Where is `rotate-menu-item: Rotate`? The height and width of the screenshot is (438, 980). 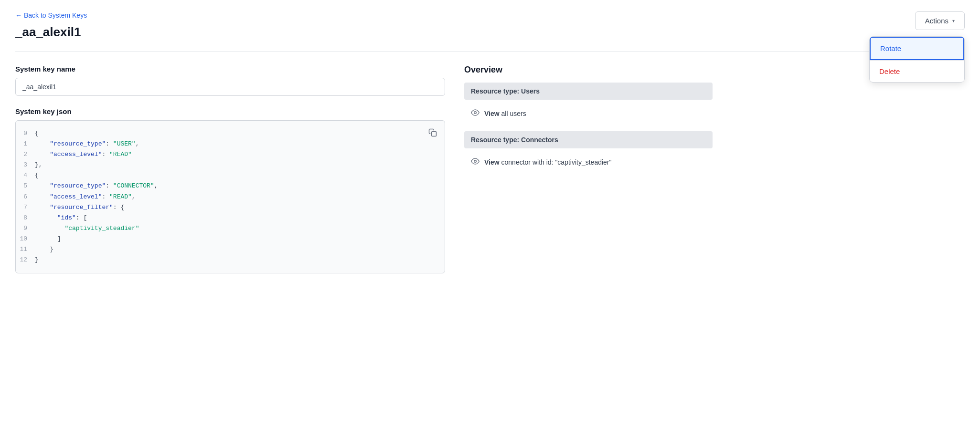 rotate-menu-item: Rotate is located at coordinates (917, 49).